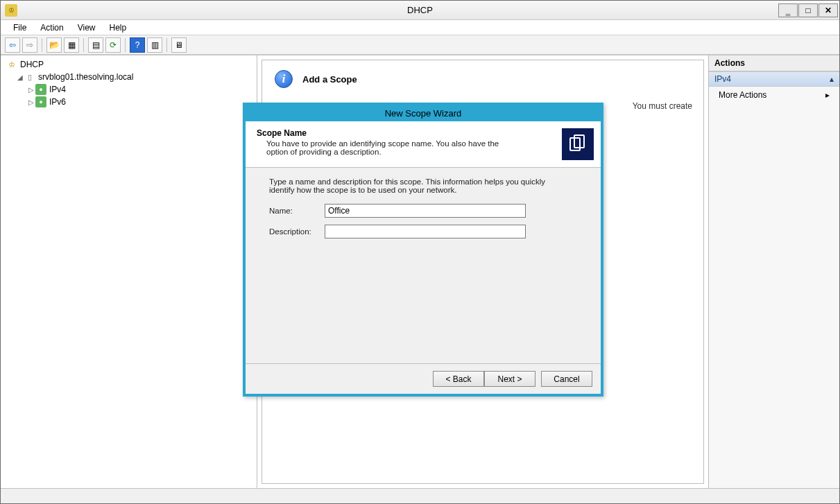 This screenshot has height=504, width=840. What do you see at coordinates (774, 95) in the screenshot?
I see `actions-more: More Actions ▸` at bounding box center [774, 95].